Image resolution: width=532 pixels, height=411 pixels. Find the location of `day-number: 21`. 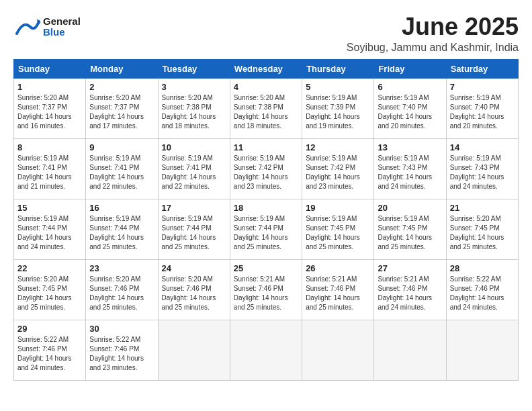

day-number: 21 is located at coordinates (482, 208).